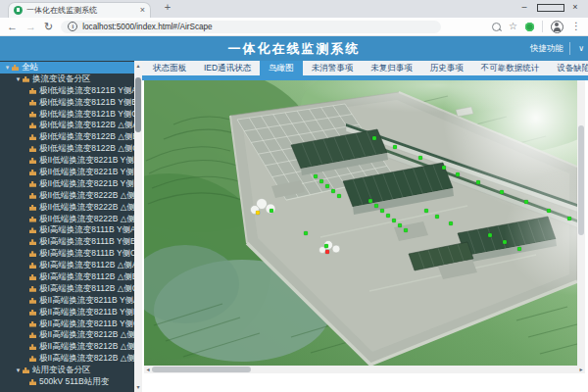  I want to click on tree-group: ▾站用变设备分区, so click(67, 370).